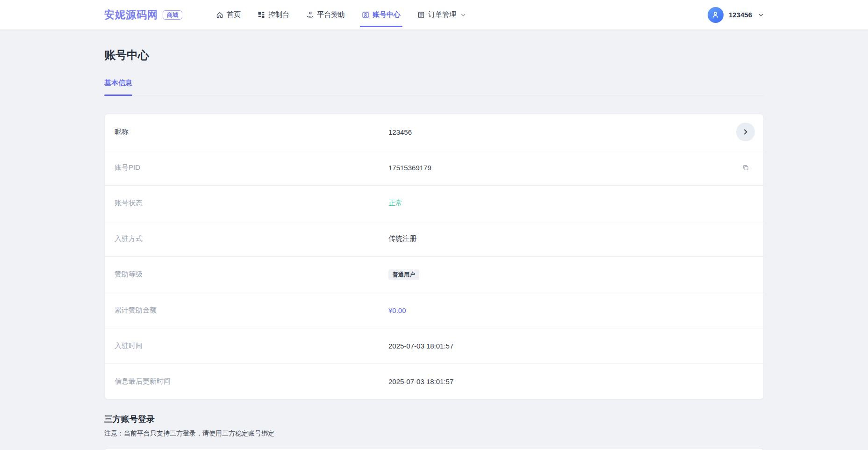  I want to click on row-account-status: 账号状态 正常, so click(434, 203).